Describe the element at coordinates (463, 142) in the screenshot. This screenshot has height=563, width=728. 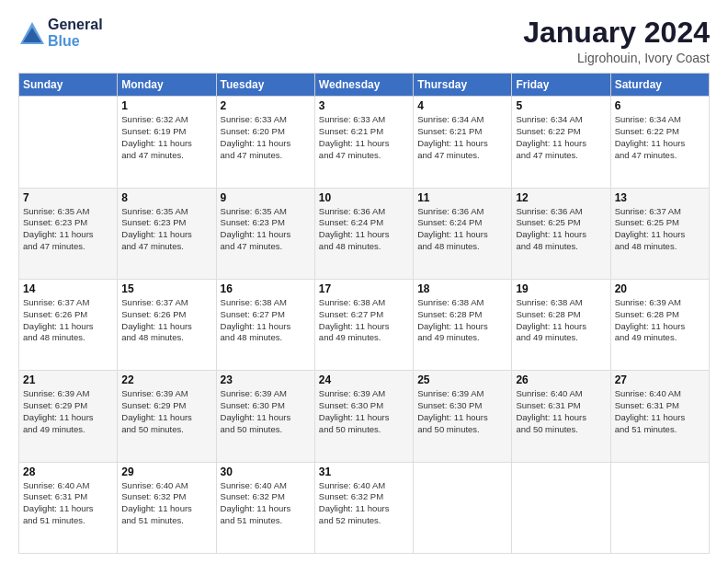
I see `calendar-cell: 4Sunrise: 6:34 AM Sunset: 6:21 PM Daylig…` at that location.